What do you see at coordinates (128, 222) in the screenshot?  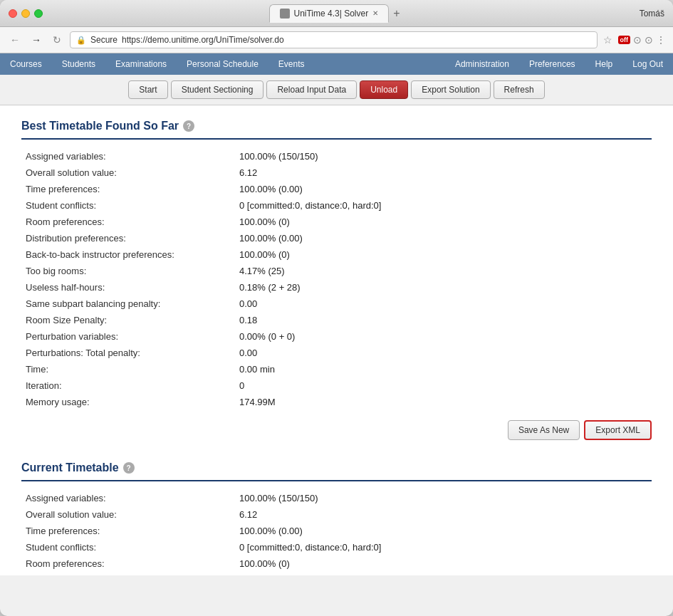 I see `row-label: Room preferences:` at bounding box center [128, 222].